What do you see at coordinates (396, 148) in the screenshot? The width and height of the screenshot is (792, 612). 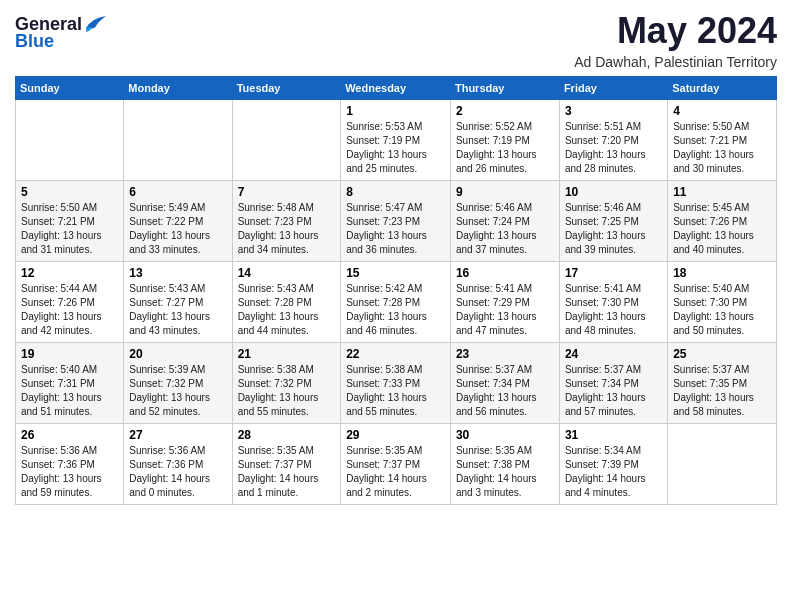 I see `day-info: Sunrise: 5:53 AMSunset: 7:19 PMDaylight:…` at bounding box center [396, 148].